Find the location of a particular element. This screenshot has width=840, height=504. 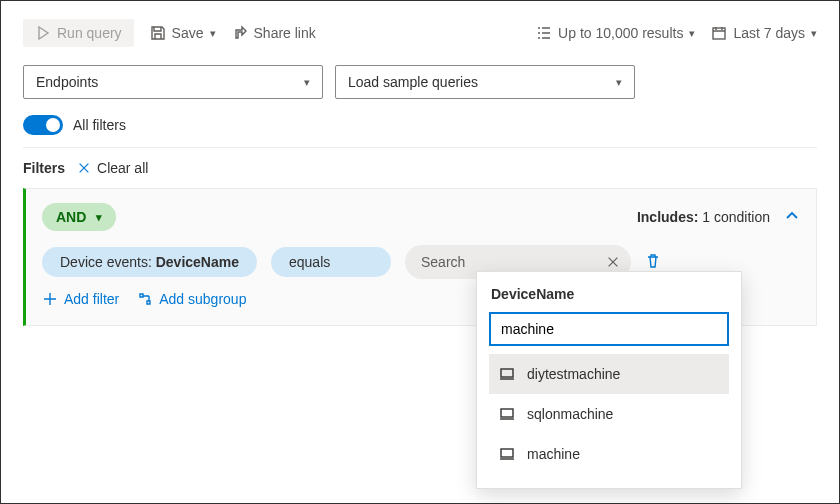

endpoints-label: Endpoints is located at coordinates (67, 82).